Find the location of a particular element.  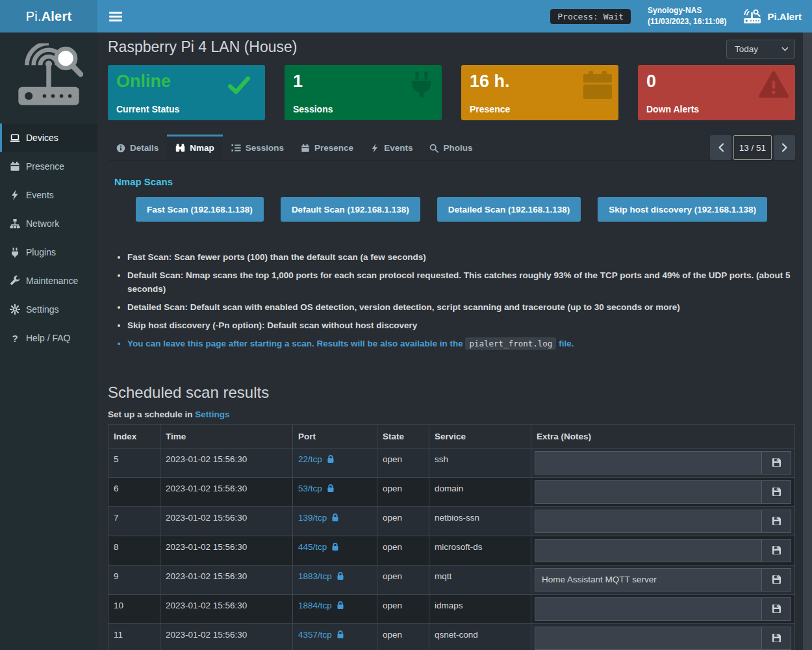

scan-button: Fast Scan (192.168.1.138) is located at coordinates (200, 209).